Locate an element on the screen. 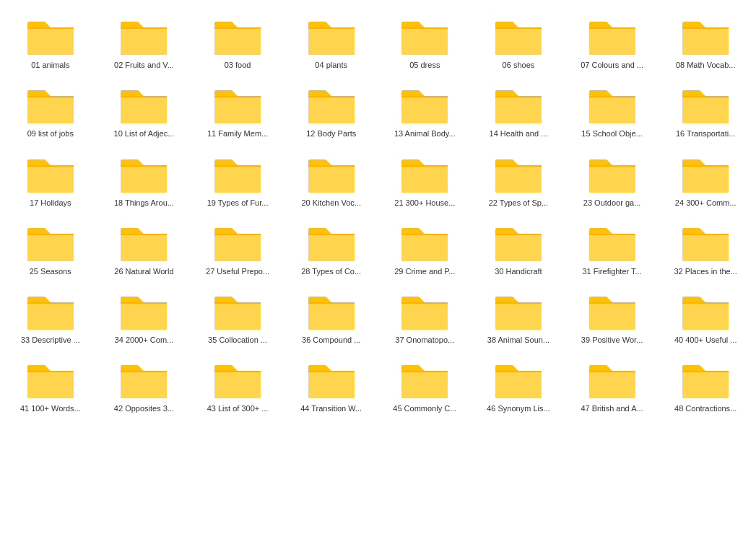 The width and height of the screenshot is (756, 557). folder-label: 47 British and A... is located at coordinates (612, 408).